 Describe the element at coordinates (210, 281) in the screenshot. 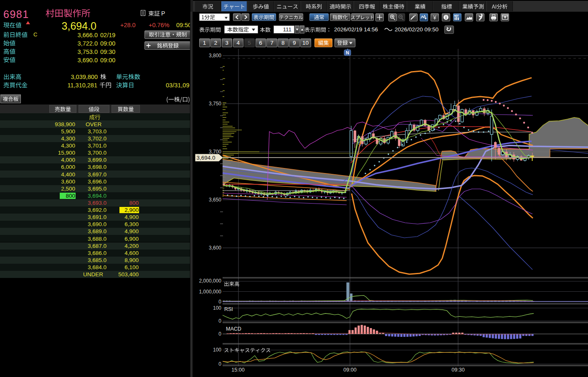

I see `svg-text: 2,000,000` at that location.